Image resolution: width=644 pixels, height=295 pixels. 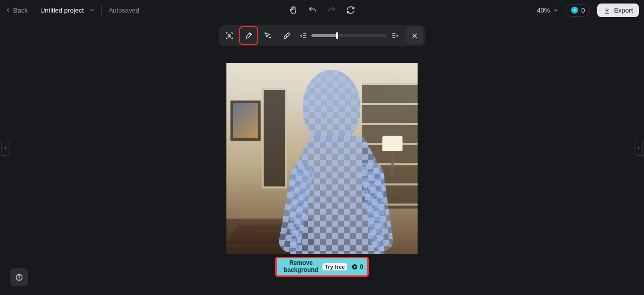 What do you see at coordinates (229, 36) in the screenshot?
I see `person-focus-icon` at bounding box center [229, 36].